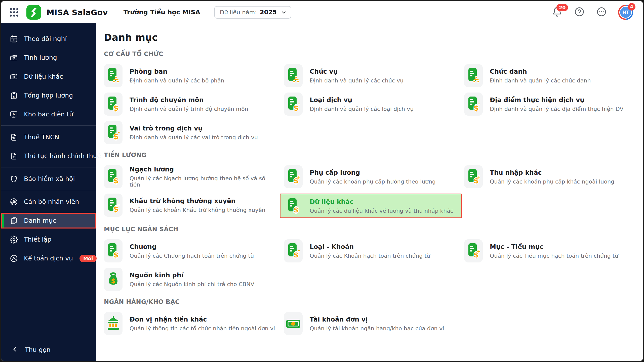 Image resolution: width=644 pixels, height=362 pixels. Describe the element at coordinates (253, 12) in the screenshot. I see `year-selector: Dữ liệu năm: 2025` at that location.